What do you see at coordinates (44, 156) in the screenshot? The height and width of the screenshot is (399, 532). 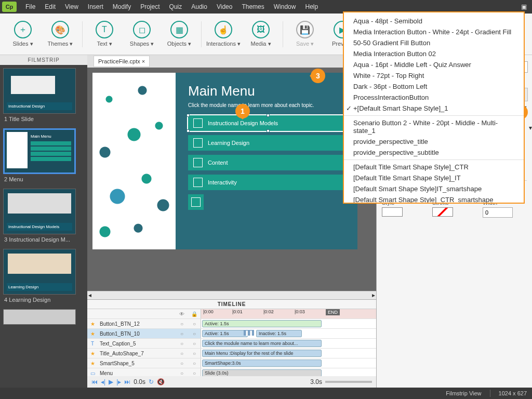 I see `slide-thumb: Main Menu2 Menu` at bounding box center [44, 156].